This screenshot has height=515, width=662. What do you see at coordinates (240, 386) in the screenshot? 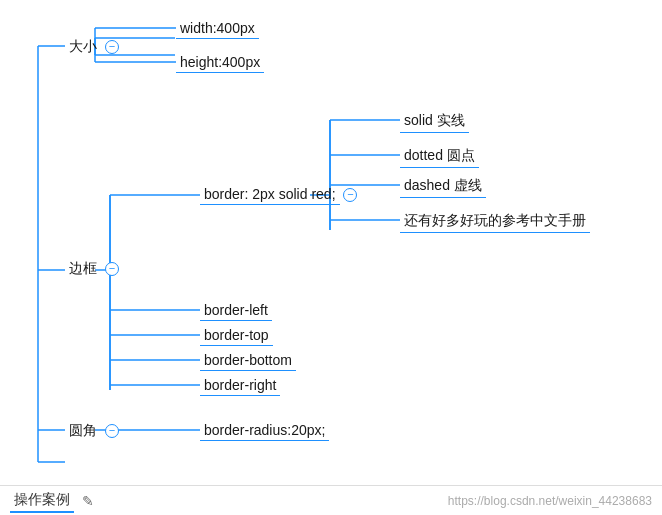
I see `border-right-node: border-right` at bounding box center [240, 386].